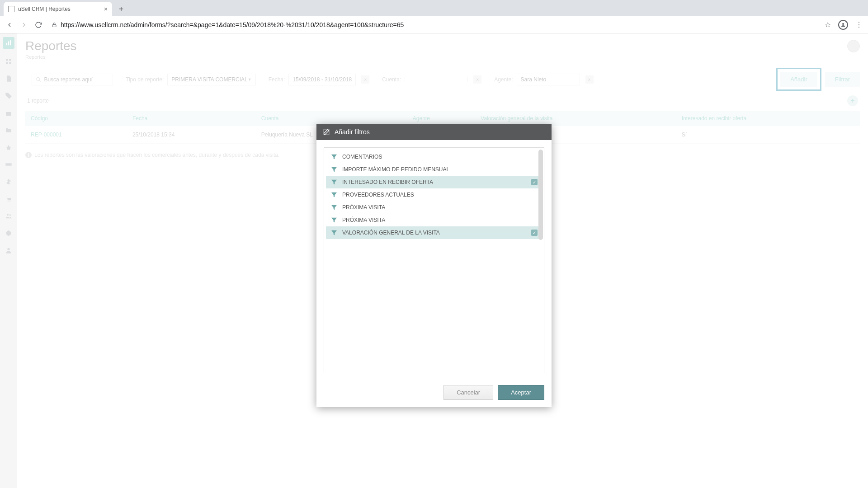  What do you see at coordinates (434, 233) in the screenshot?
I see `filter-item: VALORACIÓN GENERAL DE LA VISITA✓` at bounding box center [434, 233].